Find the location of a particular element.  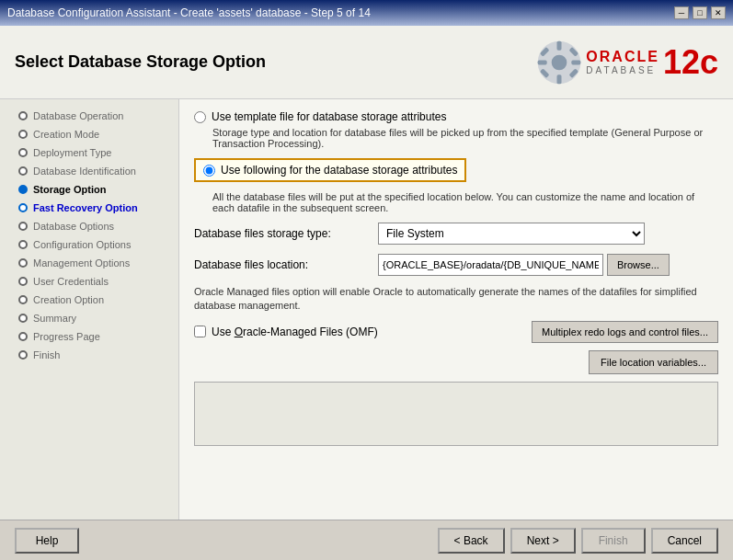

sidebar-item-deployment-type: Deployment Type is located at coordinates (89, 153).